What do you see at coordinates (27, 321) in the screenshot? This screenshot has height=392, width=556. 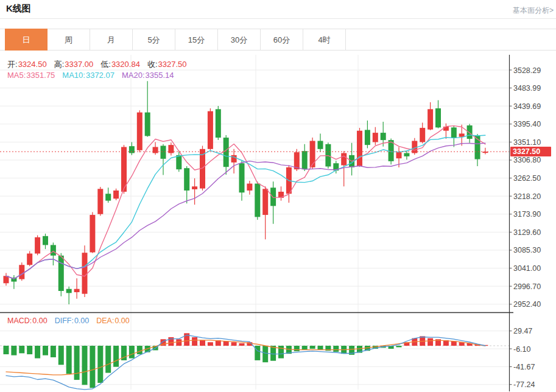 I see `indicator-item: MACD:0.00` at bounding box center [27, 321].